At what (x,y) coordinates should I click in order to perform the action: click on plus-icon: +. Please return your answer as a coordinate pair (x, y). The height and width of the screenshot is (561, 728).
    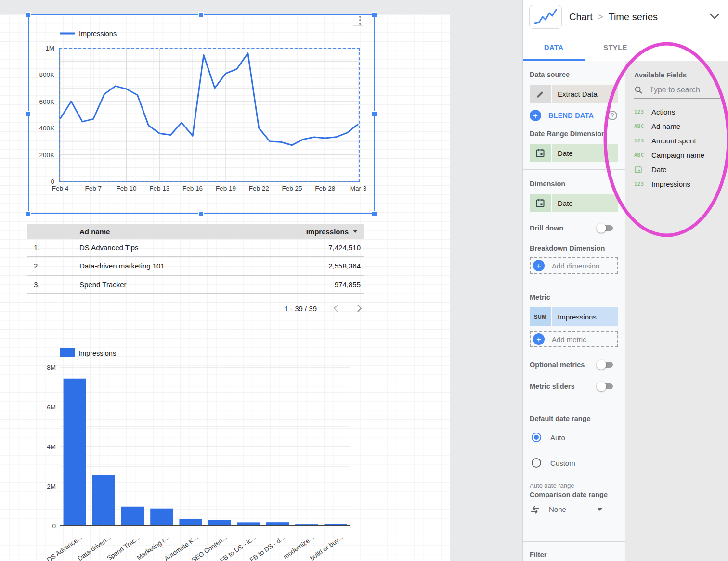
    Looking at the image, I should click on (539, 266).